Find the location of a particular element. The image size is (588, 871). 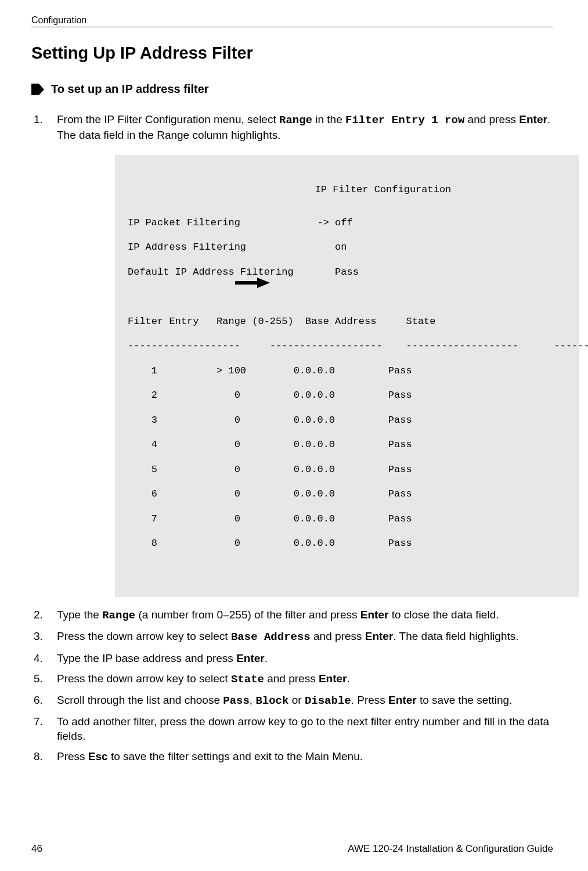

text: . Press is located at coordinates (370, 700).